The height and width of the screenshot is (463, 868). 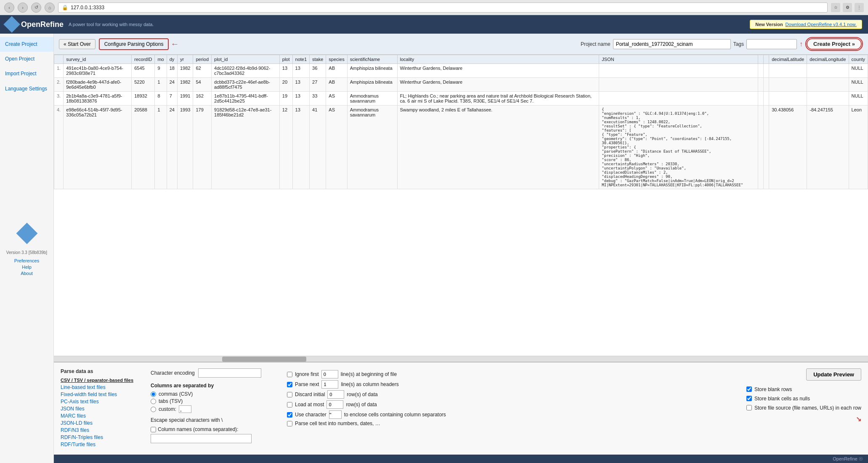 I want to click on col-period: period, so click(x=202, y=60).